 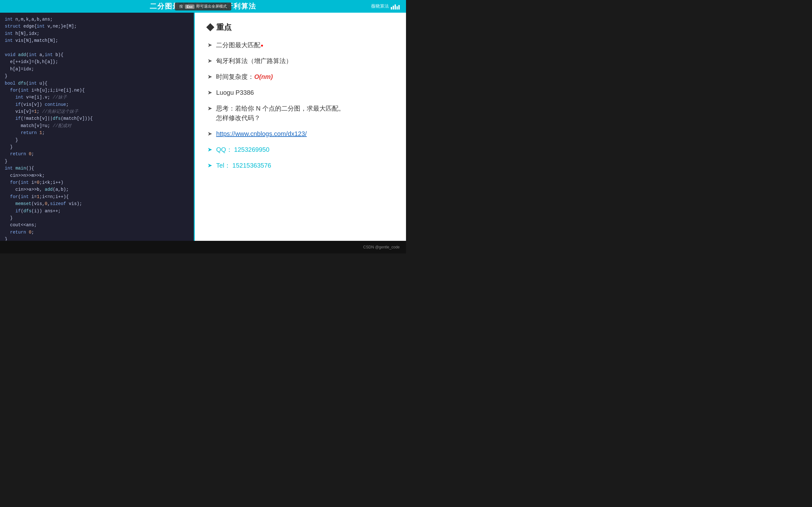 I want to click on list-item: ➤ Luogu P3386, so click(x=300, y=93).